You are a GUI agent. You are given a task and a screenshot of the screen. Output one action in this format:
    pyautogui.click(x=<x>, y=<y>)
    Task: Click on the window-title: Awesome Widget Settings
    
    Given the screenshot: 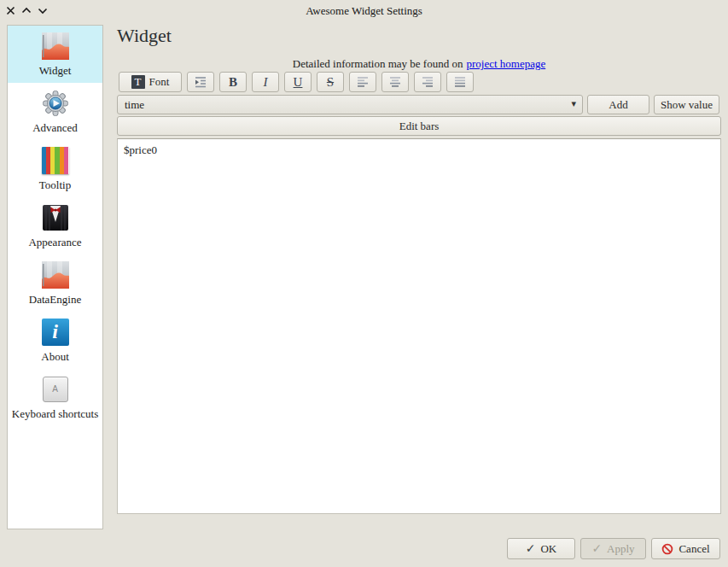 What is the action you would take?
    pyautogui.click(x=364, y=11)
    